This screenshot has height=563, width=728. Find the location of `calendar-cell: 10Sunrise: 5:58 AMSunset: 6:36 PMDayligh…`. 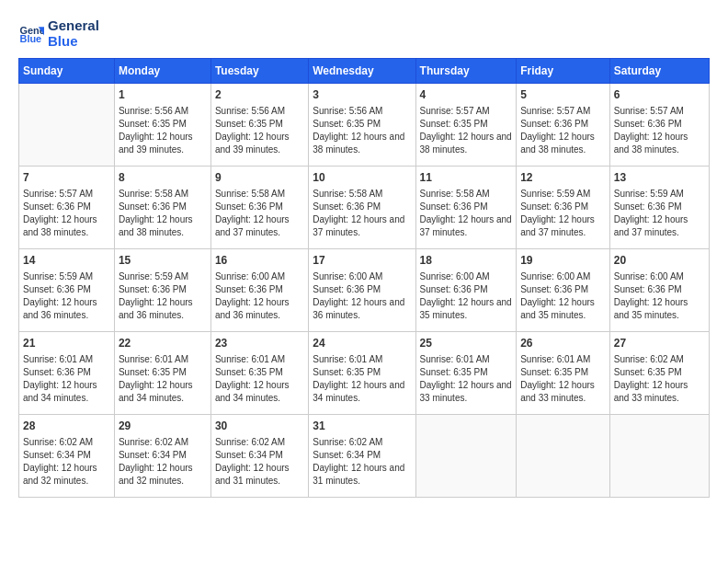

calendar-cell: 10Sunrise: 5:58 AMSunset: 6:36 PMDayligh… is located at coordinates (362, 208).